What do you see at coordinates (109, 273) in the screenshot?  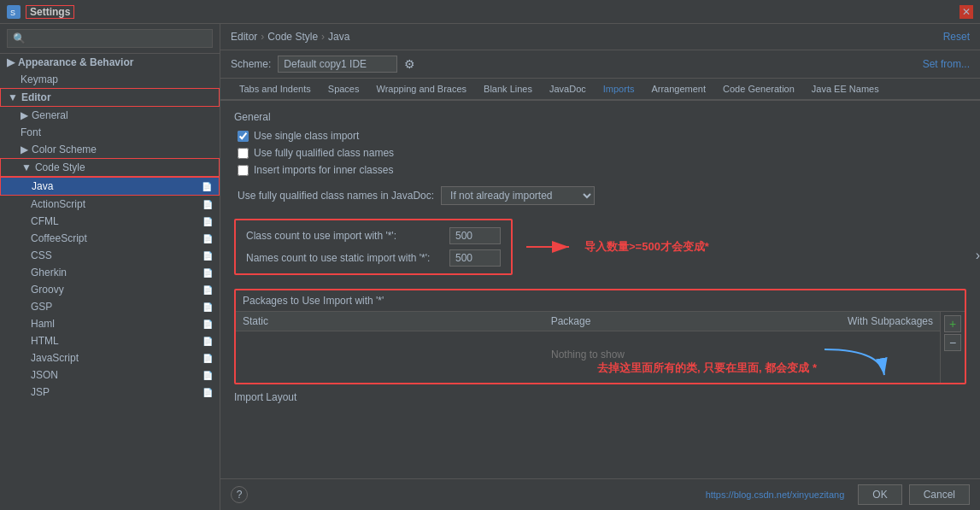 I see `sidebar-item-gherkin: Gherkin 📄` at bounding box center [109, 273].